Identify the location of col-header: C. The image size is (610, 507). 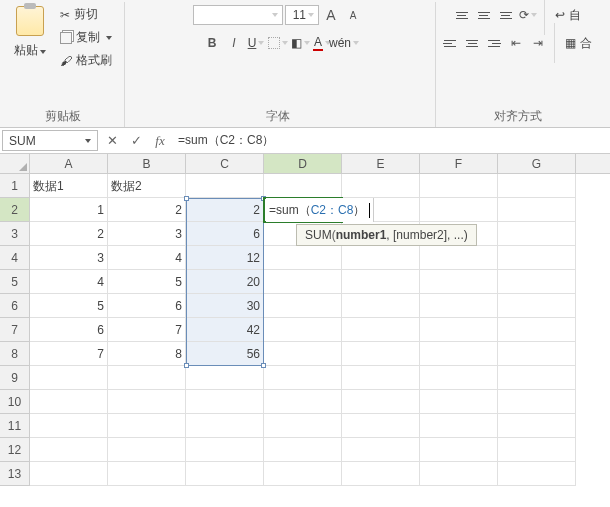
(225, 164).